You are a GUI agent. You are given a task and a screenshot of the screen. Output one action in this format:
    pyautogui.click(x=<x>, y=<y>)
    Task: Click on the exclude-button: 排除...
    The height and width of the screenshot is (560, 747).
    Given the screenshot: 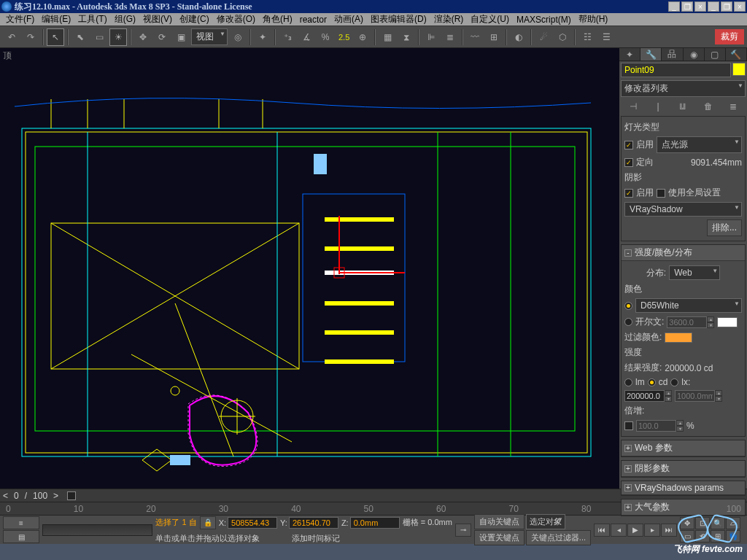 What is the action you would take?
    pyautogui.click(x=724, y=228)
    